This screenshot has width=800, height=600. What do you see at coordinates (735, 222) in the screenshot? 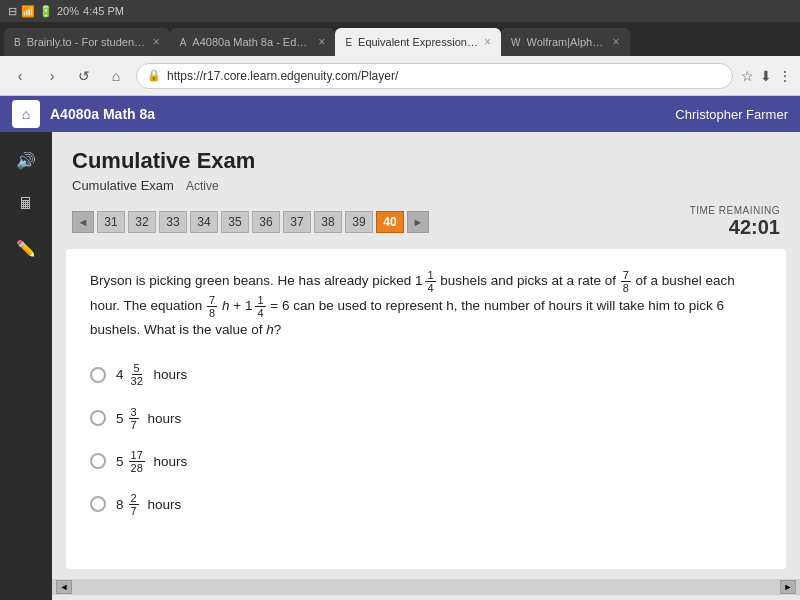
I see `timer-area: TIME REMAINING 42:01` at bounding box center [735, 222].